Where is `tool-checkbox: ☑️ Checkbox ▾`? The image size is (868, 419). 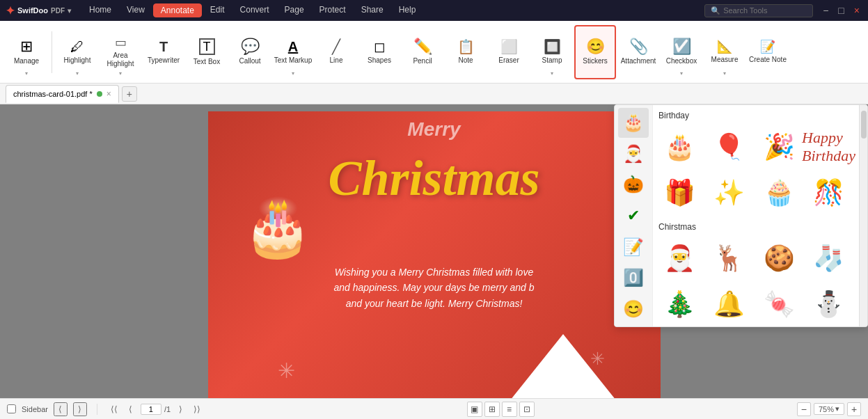
tool-checkbox: ☑️ Checkbox ▾ is located at coordinates (681, 52).